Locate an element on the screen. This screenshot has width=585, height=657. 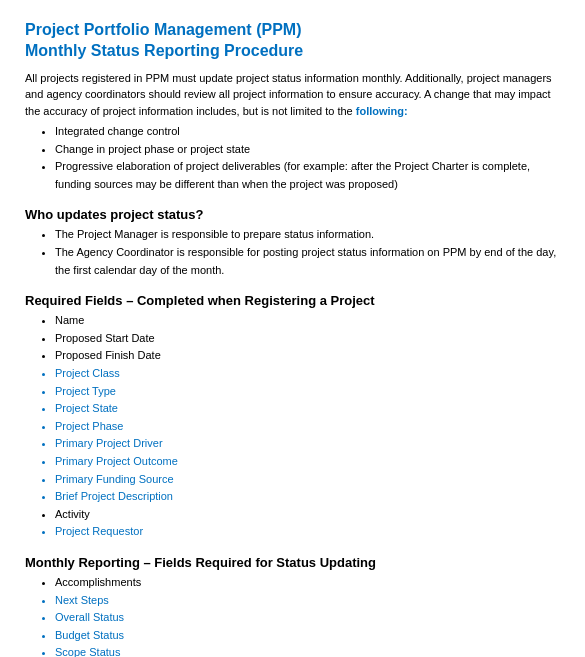
intro-highlight: following: is located at coordinates (382, 111).